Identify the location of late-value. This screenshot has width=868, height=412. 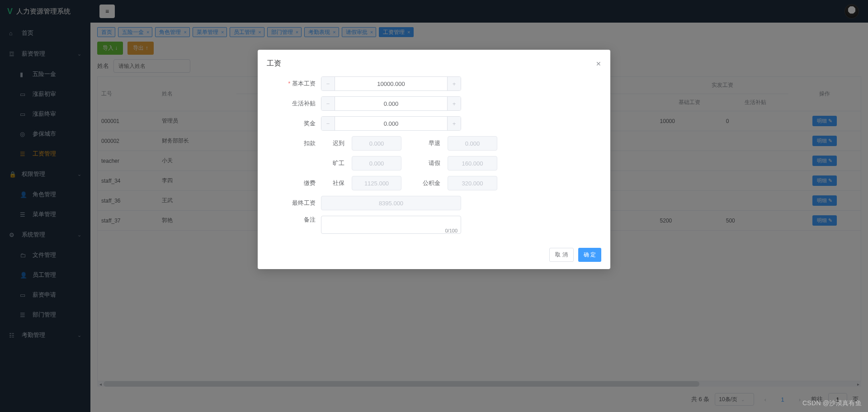
(377, 143).